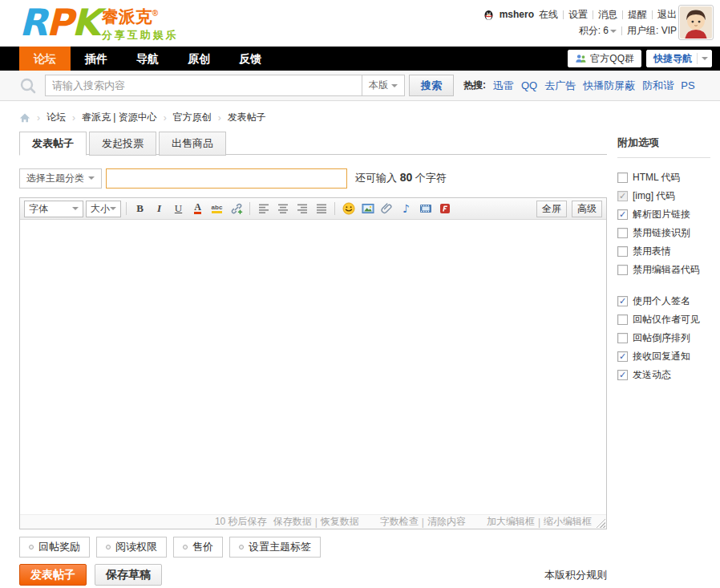  Describe the element at coordinates (598, 30) in the screenshot. I see `credits-dropdown: 积分: 6` at that location.